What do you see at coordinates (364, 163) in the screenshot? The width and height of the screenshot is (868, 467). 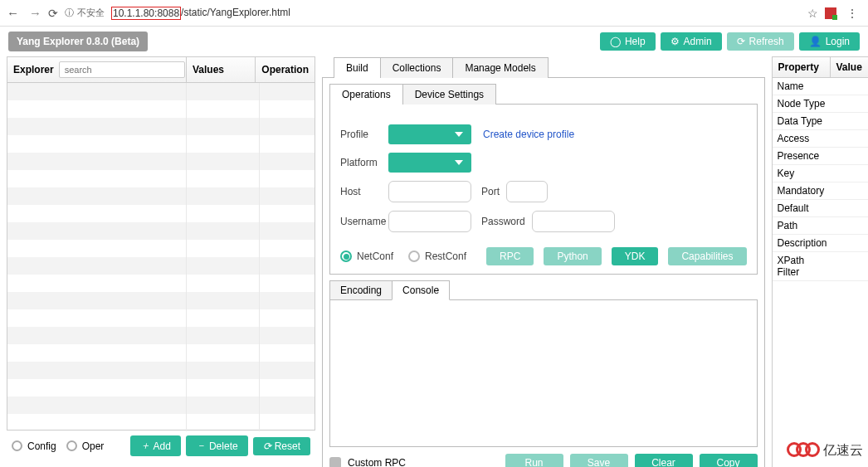 I see `platform-label: Platform` at bounding box center [364, 163].